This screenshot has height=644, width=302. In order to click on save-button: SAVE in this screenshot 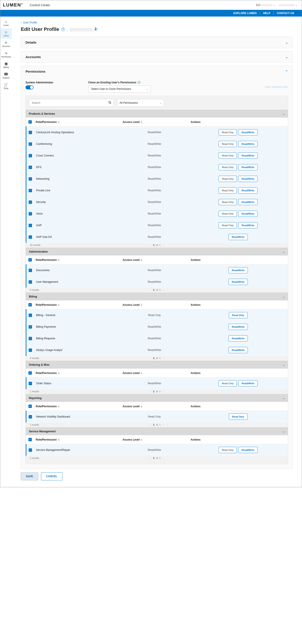, I will do `click(30, 476)`.